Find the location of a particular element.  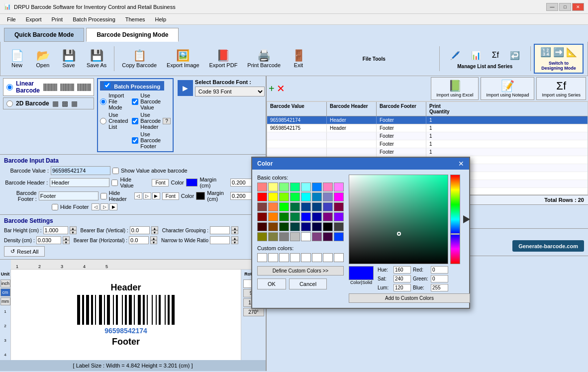

table-row: Footer 1 is located at coordinates (427, 136).